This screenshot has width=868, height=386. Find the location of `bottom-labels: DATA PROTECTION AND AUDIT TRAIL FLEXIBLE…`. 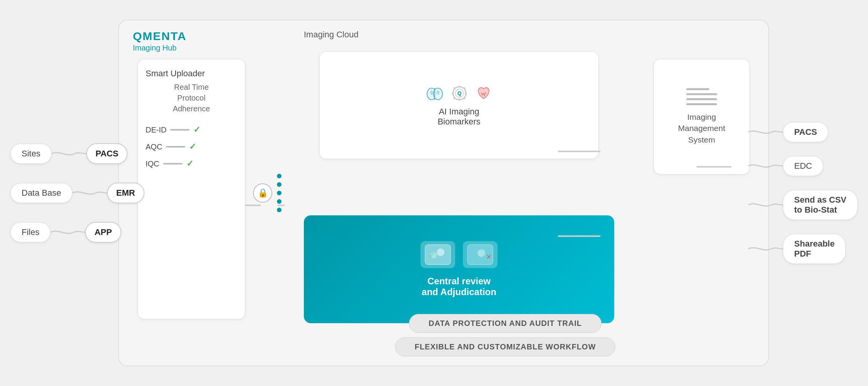

bottom-labels: DATA PROTECTION AND AUDIT TRAIL FLEXIBLE… is located at coordinates (505, 335).